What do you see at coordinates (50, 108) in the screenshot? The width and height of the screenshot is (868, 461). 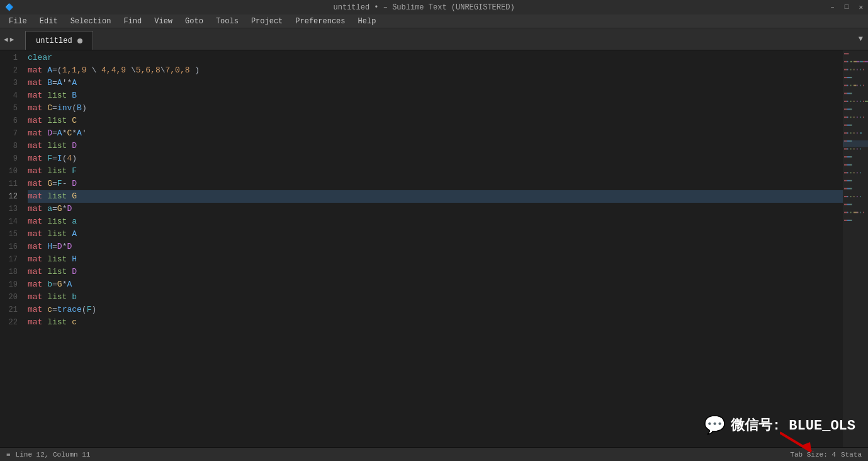 I see `token: C` at bounding box center [50, 108].